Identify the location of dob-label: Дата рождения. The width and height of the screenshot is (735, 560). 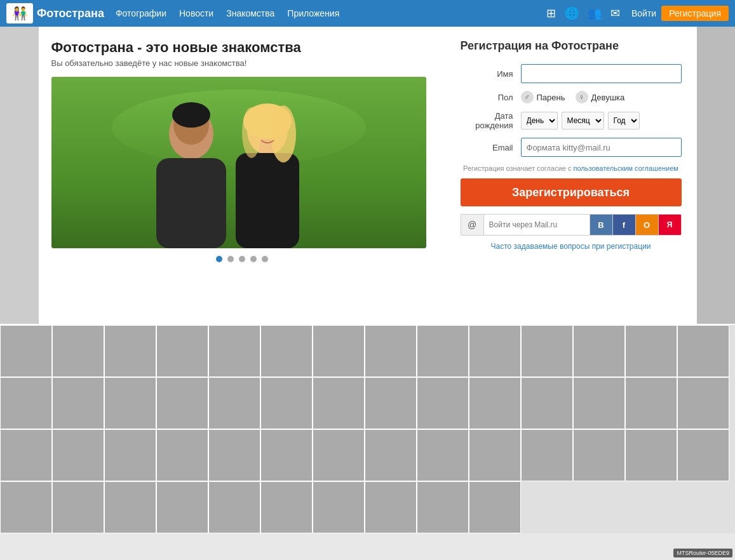
(490, 121).